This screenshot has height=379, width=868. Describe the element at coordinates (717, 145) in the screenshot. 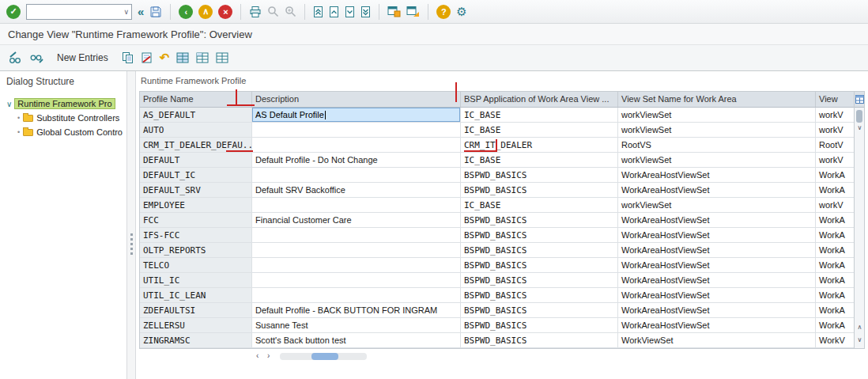

I see `cell-view-set-name: RootVS` at that location.